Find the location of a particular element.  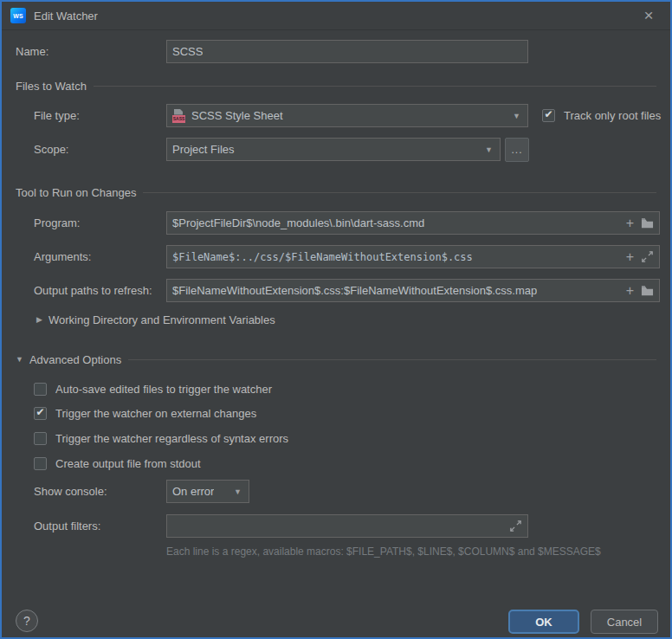

working-directory-toggle: ▶ Working Directory and Environment Vari… is located at coordinates (156, 320).